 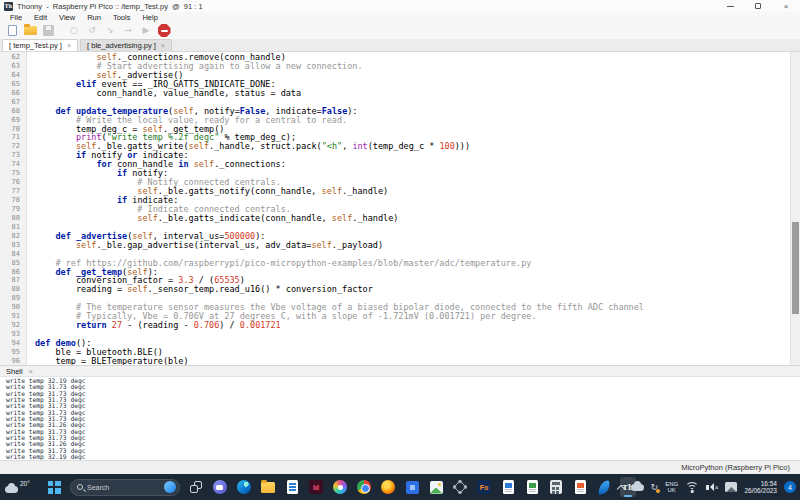 What do you see at coordinates (412, 487) in the screenshot?
I see `blue-app-button` at bounding box center [412, 487].